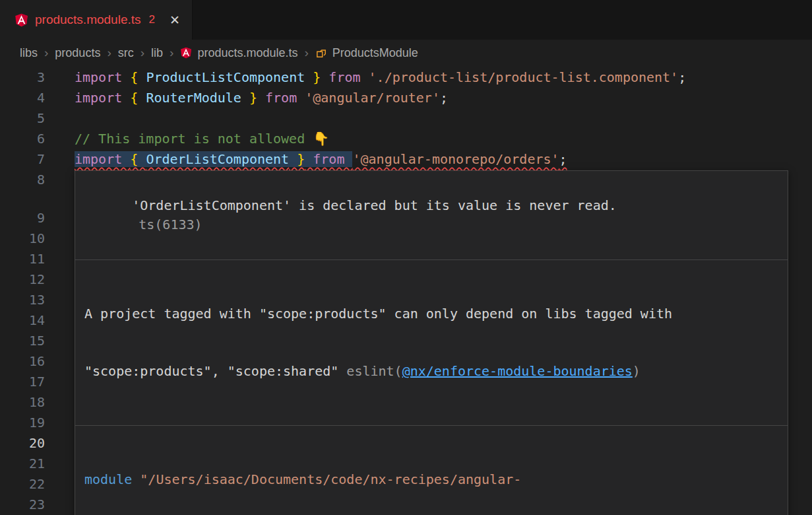 The image size is (812, 515). Describe the element at coordinates (406, 78) in the screenshot. I see `code-line: 3import { ProductListComponent } from '.…` at that location.